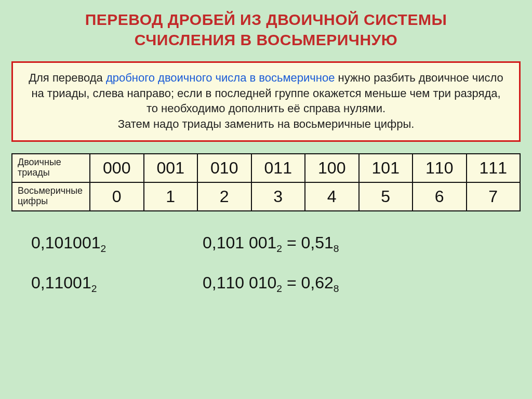 This screenshot has height=399, width=532. I want to click on digit-cell: 5, so click(386, 196).